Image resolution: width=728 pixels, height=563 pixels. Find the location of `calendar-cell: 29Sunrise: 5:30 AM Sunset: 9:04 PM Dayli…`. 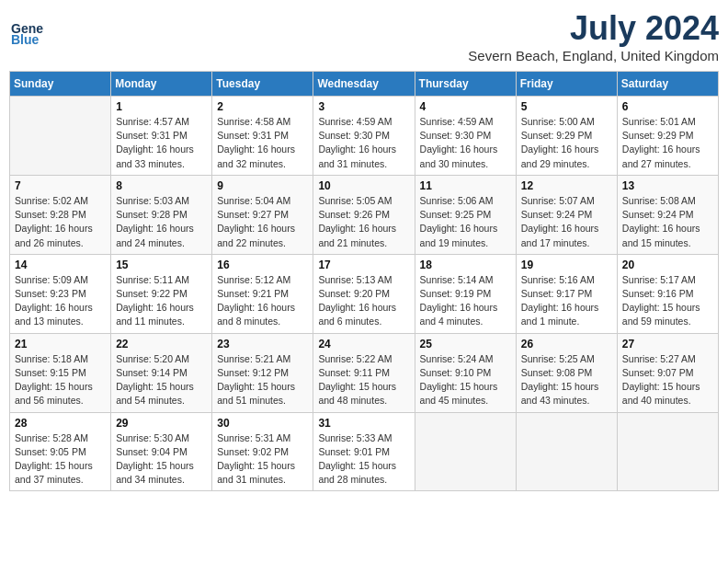

calendar-cell: 29Sunrise: 5:30 AM Sunset: 9:04 PM Dayli… is located at coordinates (162, 452).